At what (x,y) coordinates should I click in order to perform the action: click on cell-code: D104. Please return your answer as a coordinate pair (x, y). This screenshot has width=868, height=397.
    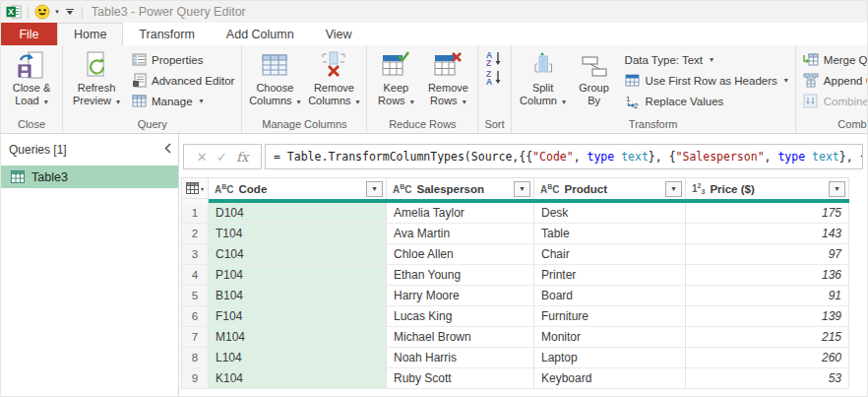
    Looking at the image, I should click on (297, 213).